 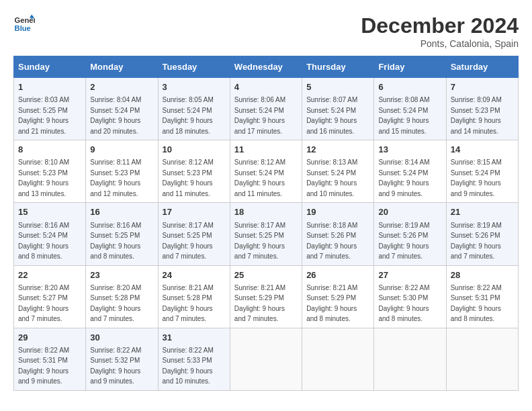 I want to click on day-number: 5, so click(x=338, y=87).